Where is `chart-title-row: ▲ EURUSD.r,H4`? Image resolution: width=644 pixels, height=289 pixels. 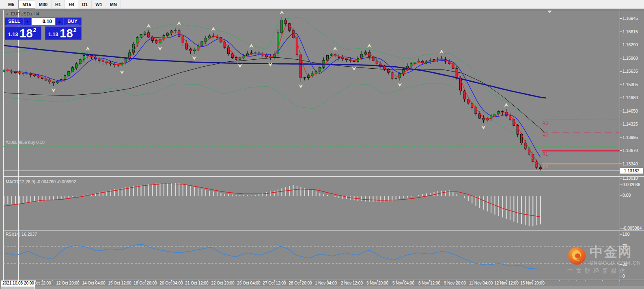
chart-title-row: ▲ EURUSD.r,H4 is located at coordinates (44, 14).